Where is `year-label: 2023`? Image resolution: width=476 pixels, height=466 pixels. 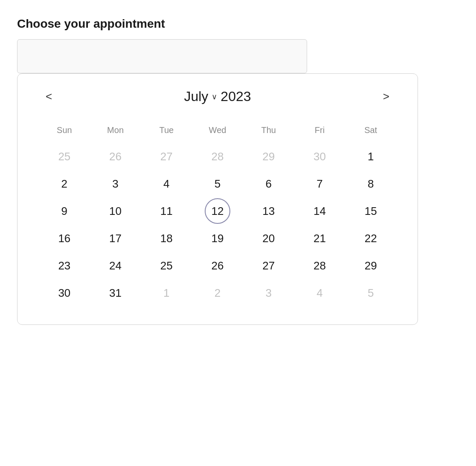
year-label: 2023 is located at coordinates (235, 96).